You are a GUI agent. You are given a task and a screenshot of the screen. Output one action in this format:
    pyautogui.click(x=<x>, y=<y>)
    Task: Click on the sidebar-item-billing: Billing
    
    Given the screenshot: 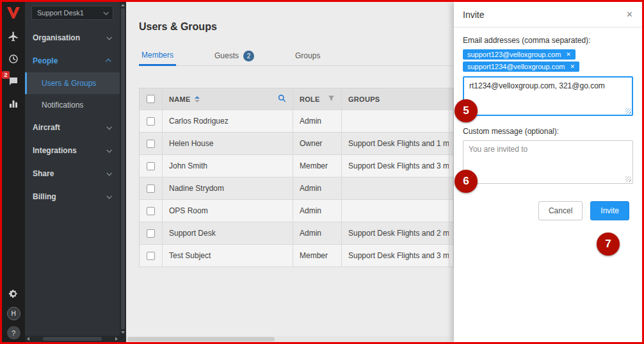 What is the action you would take?
    pyautogui.click(x=72, y=197)
    